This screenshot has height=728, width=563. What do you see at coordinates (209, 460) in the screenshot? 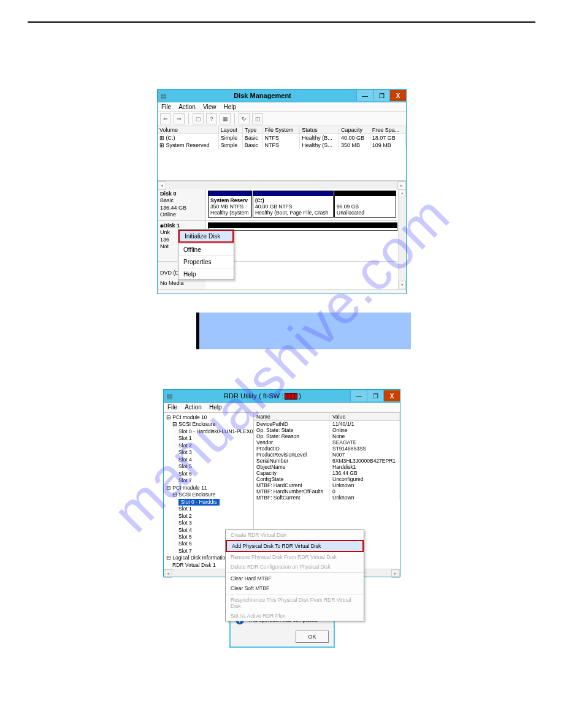
I see `tree-node: Slot 4` at bounding box center [209, 460].